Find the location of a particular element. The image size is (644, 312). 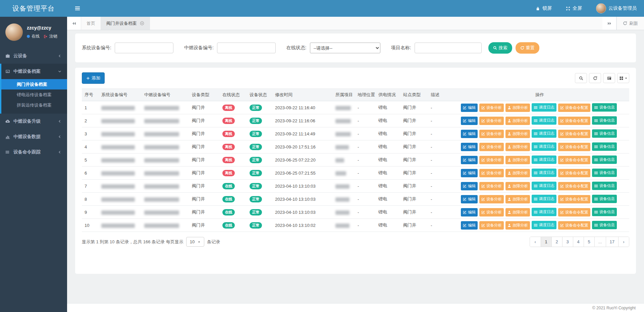

prev-page-button: ‹ is located at coordinates (535, 242).